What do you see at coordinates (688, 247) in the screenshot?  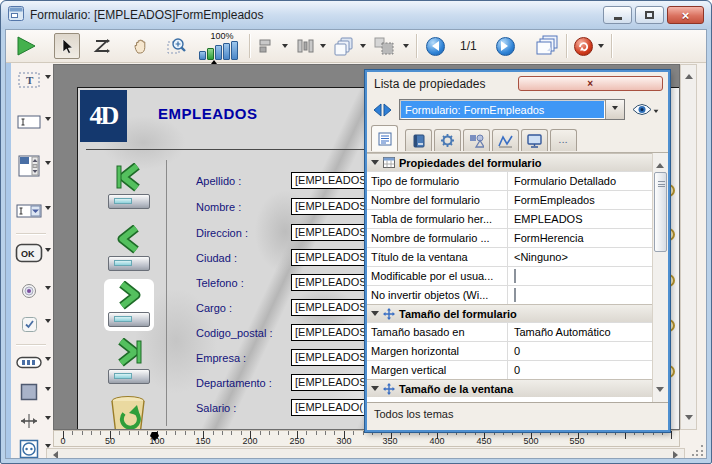 I see `vertical-scrollbar` at bounding box center [688, 247].